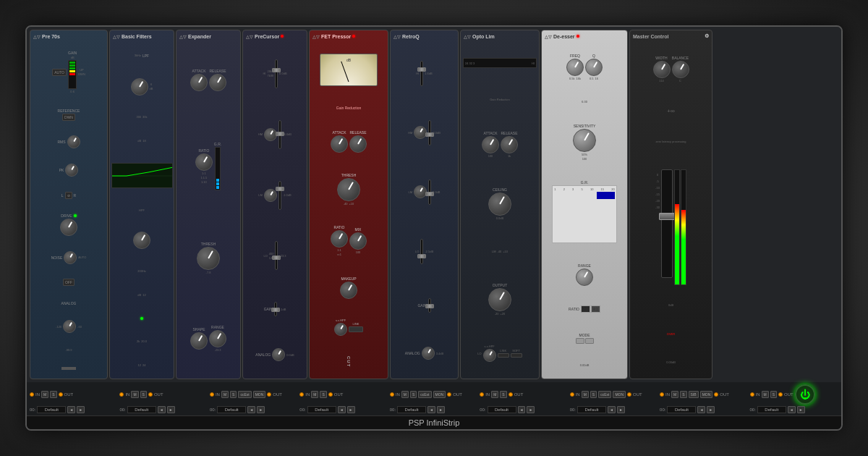 Image resolution: width=868 pixels, height=456 pixels. What do you see at coordinates (621, 410) in the screenshot?
I see `preset-opto-next: ►` at bounding box center [621, 410].